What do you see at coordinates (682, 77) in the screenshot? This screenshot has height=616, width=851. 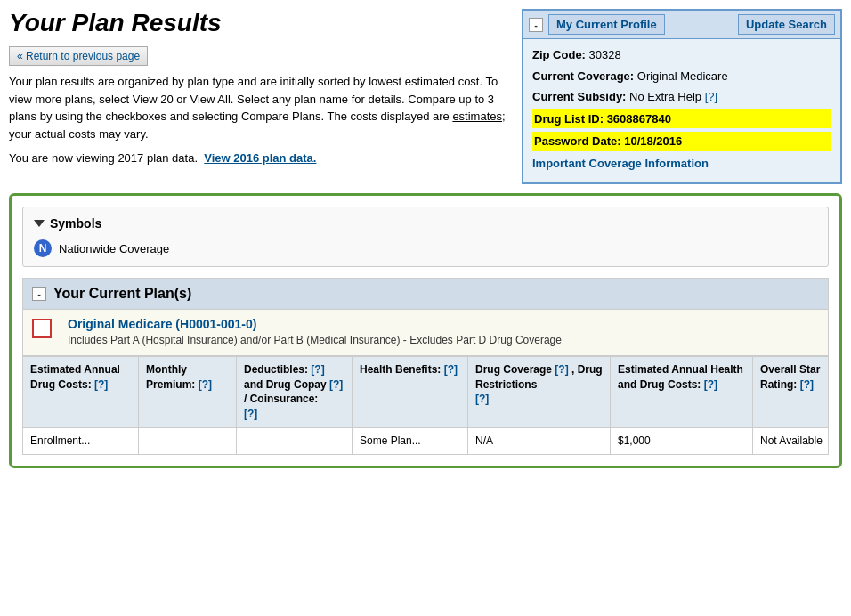 I see `profile-coverage-row: Current Coverage: Original Medicare` at bounding box center [682, 77].